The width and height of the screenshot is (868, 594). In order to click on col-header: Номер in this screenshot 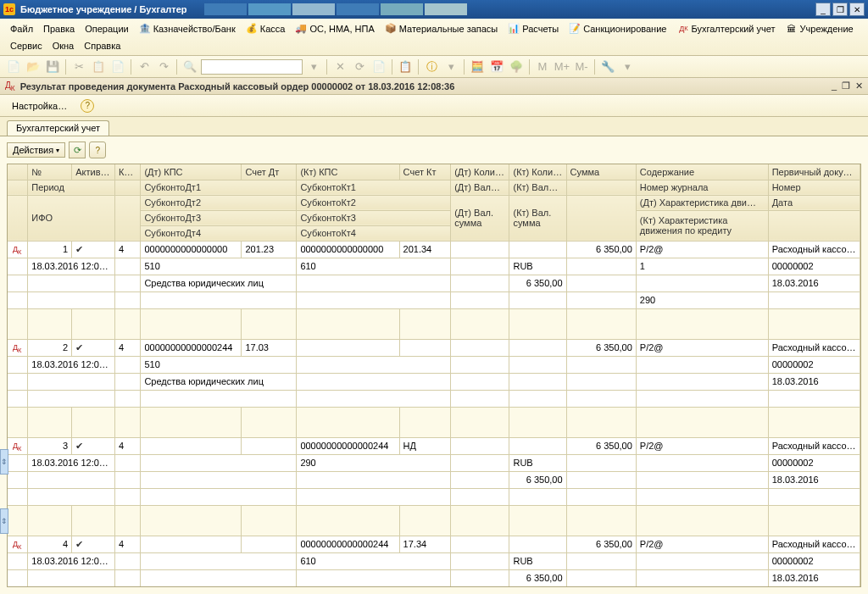, I will do `click(814, 187)`.